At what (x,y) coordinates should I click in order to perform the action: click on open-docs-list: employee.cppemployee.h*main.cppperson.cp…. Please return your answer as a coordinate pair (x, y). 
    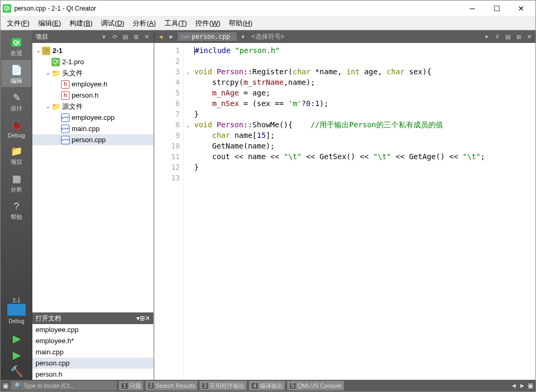
    Looking at the image, I should click on (93, 352).